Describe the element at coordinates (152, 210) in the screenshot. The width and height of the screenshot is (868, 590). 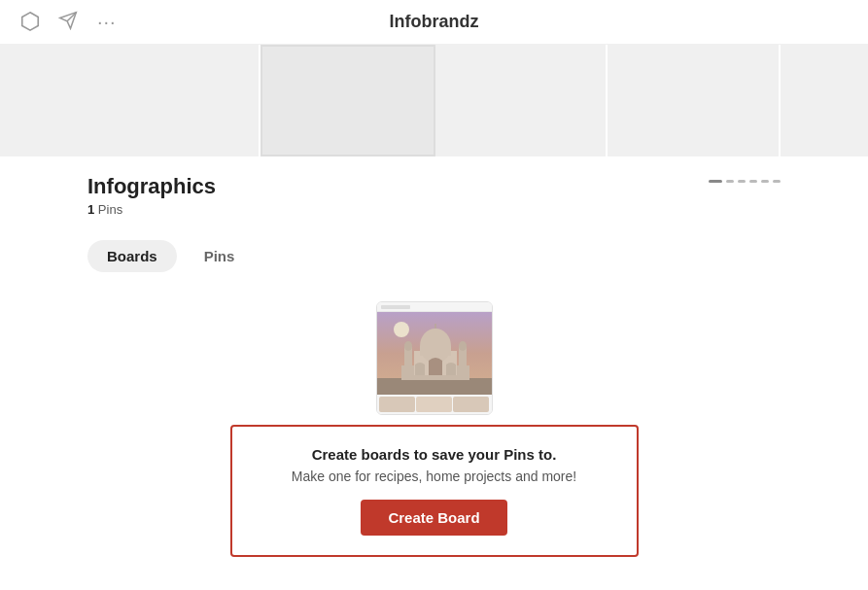
I see `pins-count: 1 Pins` at that location.